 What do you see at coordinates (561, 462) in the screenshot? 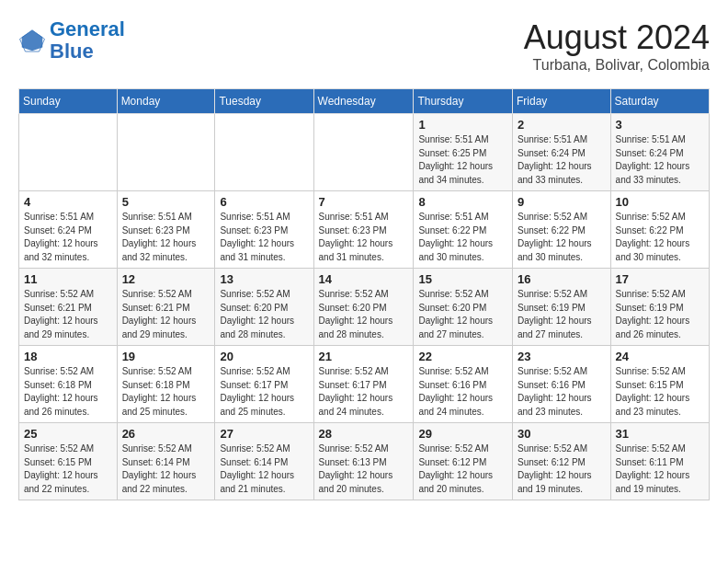
I see `calendar-cell: 30Sunrise: 5:52 AM Sunset: 6:12 PM Dayli…` at bounding box center [561, 462].